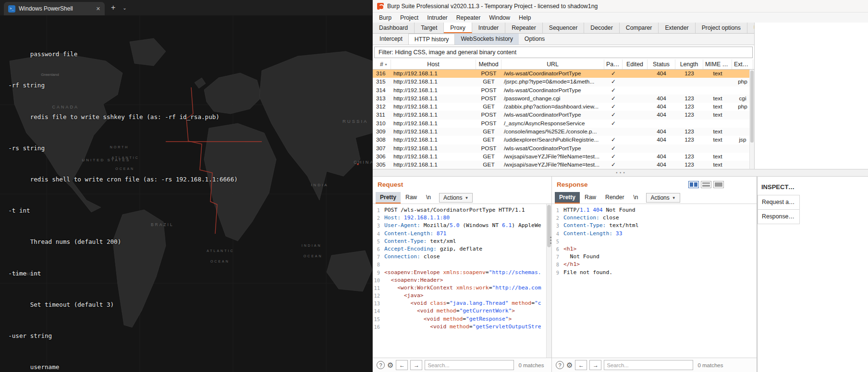 The image size is (868, 372). Describe the element at coordinates (563, 156) in the screenshot. I see `http-history-row: 306 http://192.168.1.1 GET /wxjsapi/save…` at that location.